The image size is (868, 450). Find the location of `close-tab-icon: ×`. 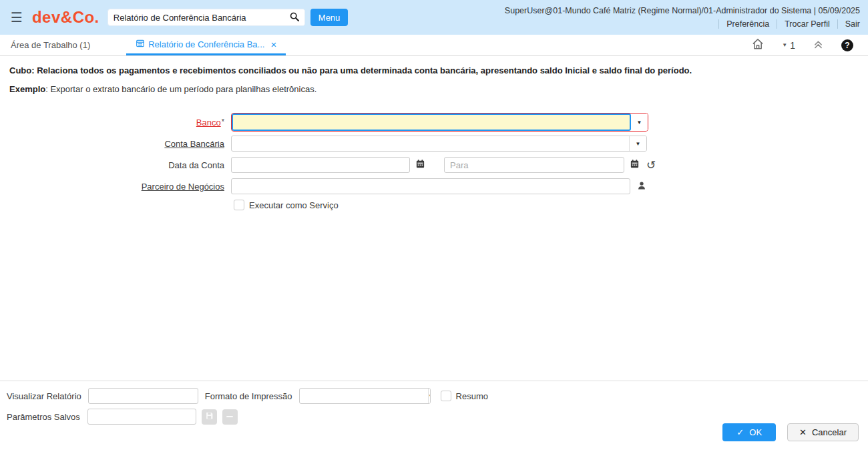

close-tab-icon: × is located at coordinates (274, 44).